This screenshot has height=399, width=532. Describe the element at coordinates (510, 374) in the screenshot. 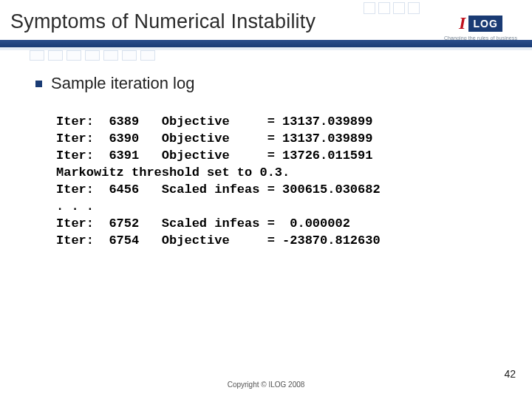

I see `page-number: 42` at that location.